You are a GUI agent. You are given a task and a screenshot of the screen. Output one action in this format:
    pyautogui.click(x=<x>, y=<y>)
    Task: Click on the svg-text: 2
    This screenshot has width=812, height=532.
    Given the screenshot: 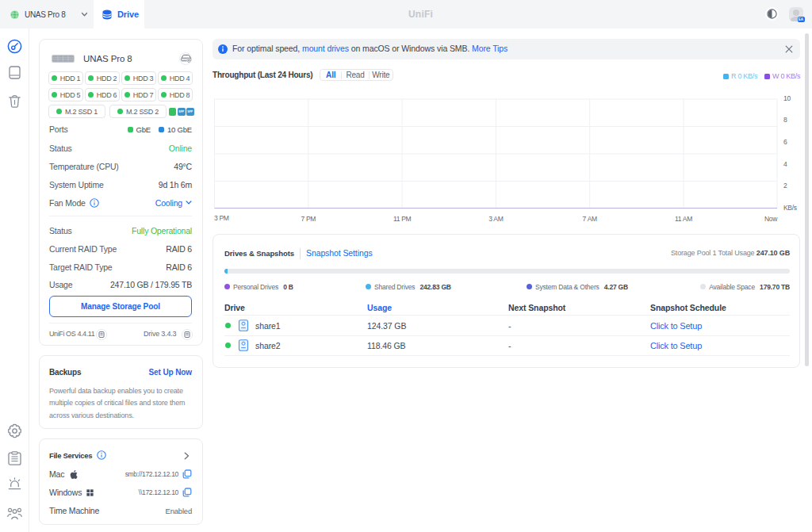 What is the action you would take?
    pyautogui.click(x=785, y=186)
    